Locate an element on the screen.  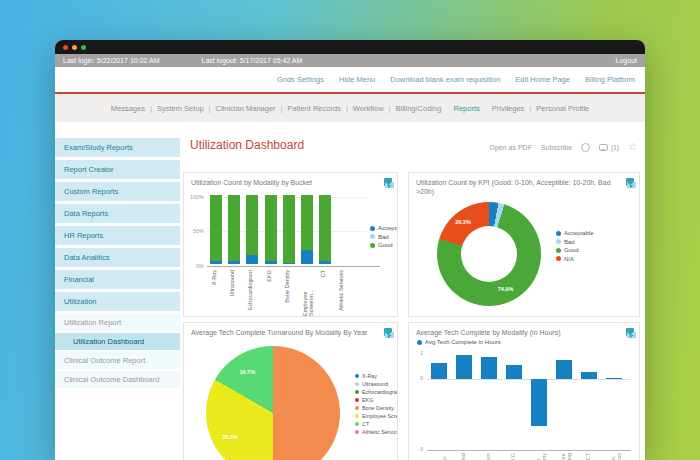
toolbar-link: Download blank exam requisition is located at coordinates (445, 80).